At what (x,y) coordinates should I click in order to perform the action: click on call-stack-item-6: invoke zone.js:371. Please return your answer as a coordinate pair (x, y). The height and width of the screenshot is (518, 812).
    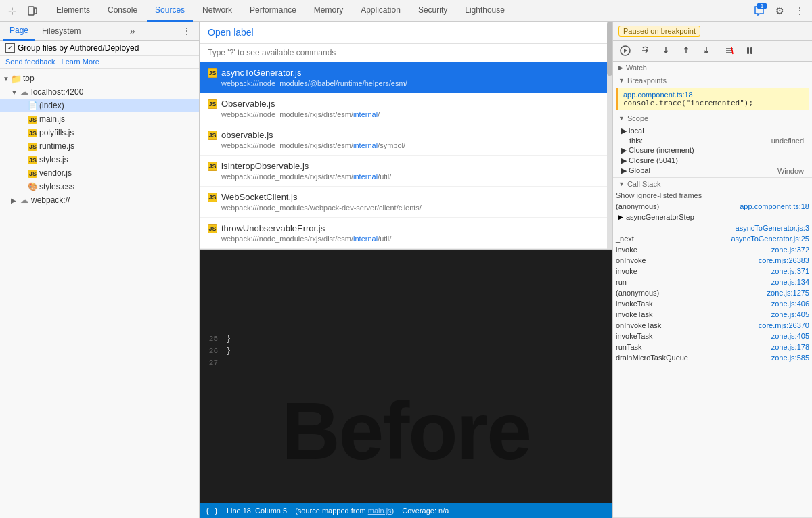
    Looking at the image, I should click on (713, 271).